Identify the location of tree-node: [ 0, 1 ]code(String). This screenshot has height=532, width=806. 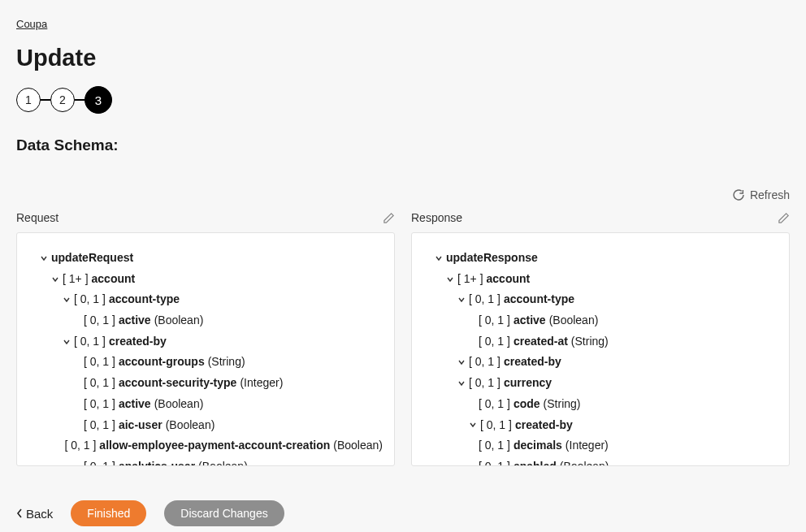
(600, 404).